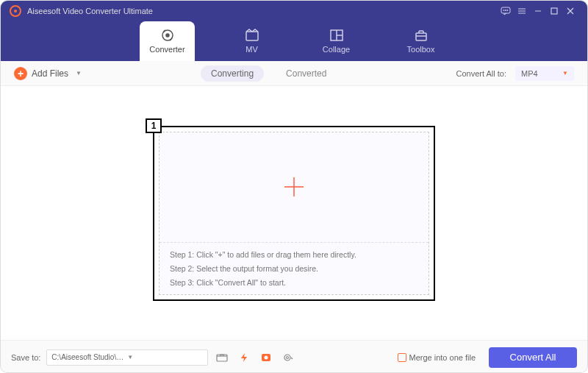 This screenshot has width=588, height=373. I want to click on tab-label: MV, so click(251, 49).